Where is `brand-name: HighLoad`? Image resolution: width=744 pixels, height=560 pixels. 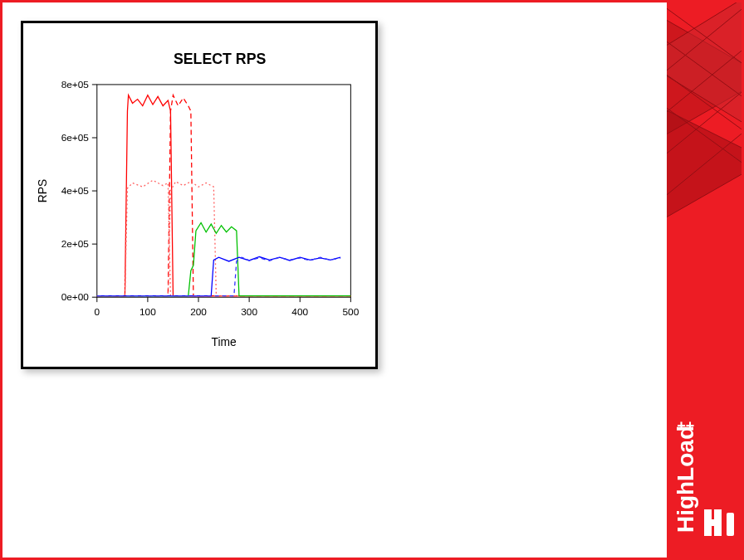 brand-name: HighLoad is located at coordinates (686, 480).